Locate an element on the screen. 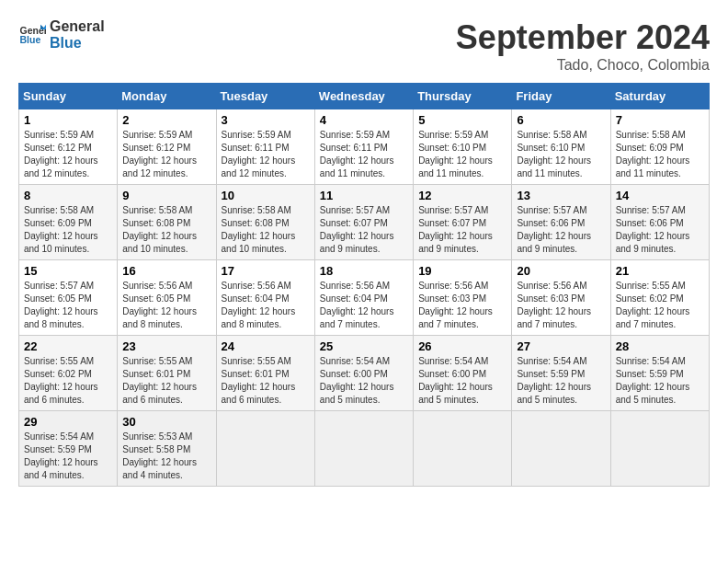  logo: General Blue General Blue is located at coordinates (62, 35).